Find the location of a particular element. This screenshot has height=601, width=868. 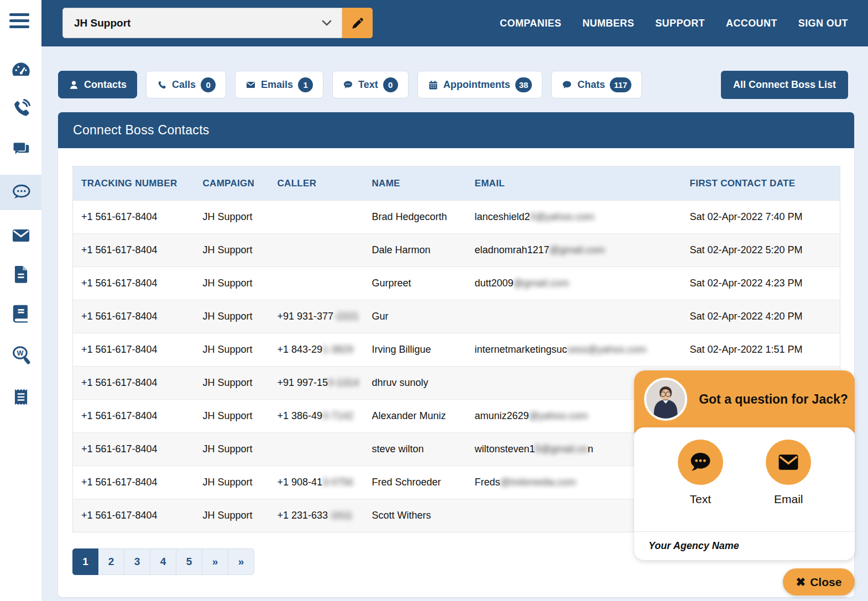

table-row: +1 561-617-8404JH SupportBrad Hedgecorth… is located at coordinates (457, 217).